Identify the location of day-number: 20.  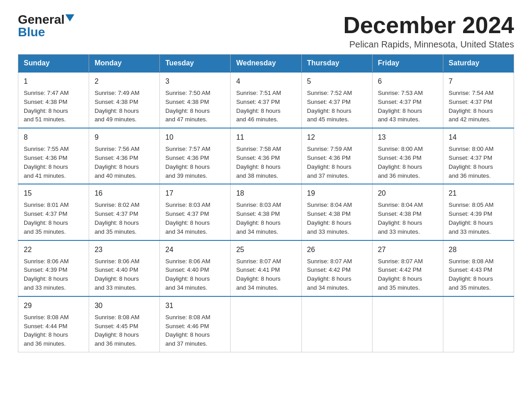
(408, 193).